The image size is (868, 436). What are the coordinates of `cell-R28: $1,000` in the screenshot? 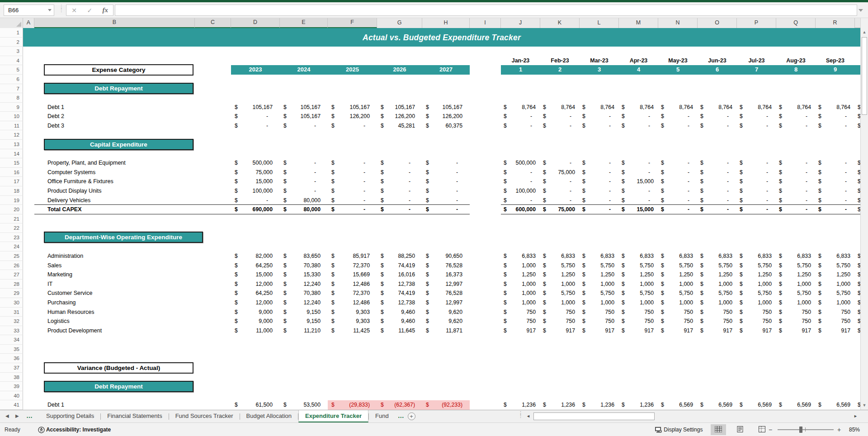 It's located at (835, 284).